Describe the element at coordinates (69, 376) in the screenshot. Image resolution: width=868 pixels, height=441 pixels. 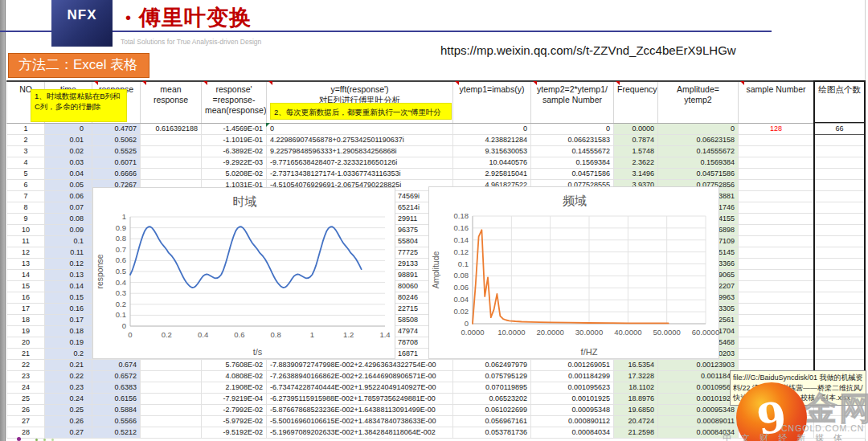
I see `cell: 0.22` at that location.